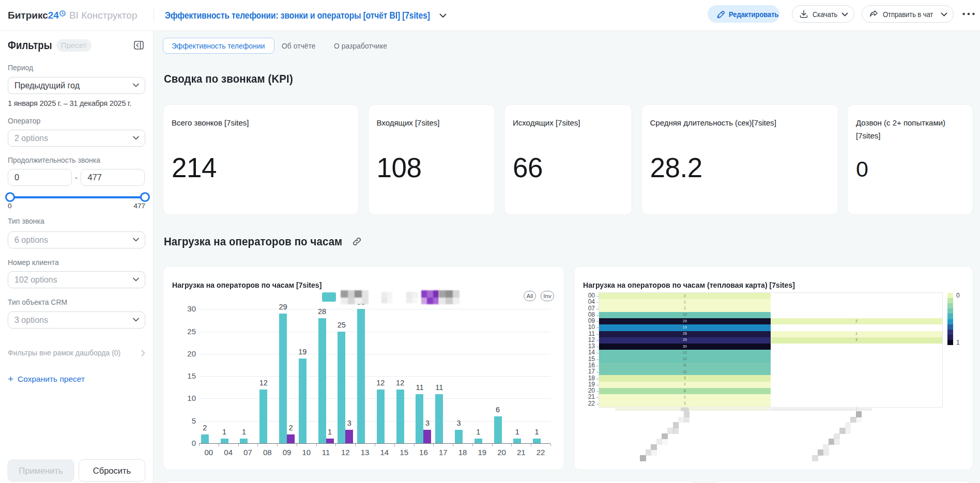  Describe the element at coordinates (76, 280) in the screenshot. I see `client-number-select: 102 options` at that location.